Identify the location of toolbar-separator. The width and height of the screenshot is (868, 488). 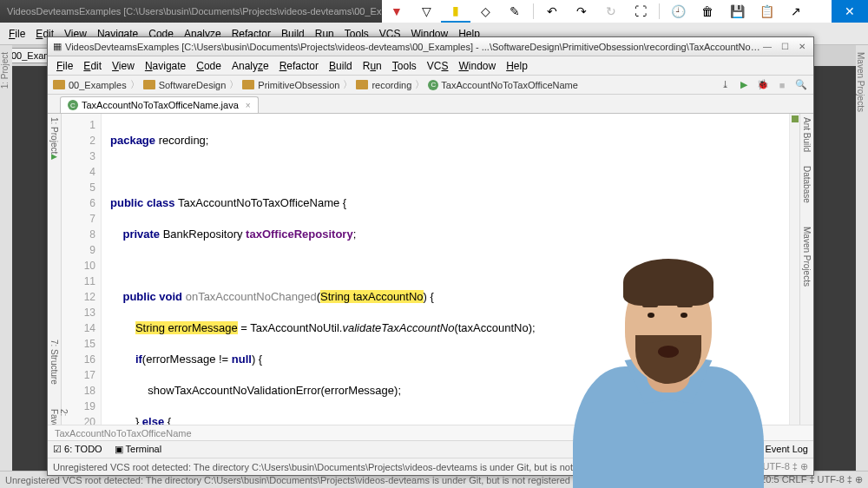
(533, 11).